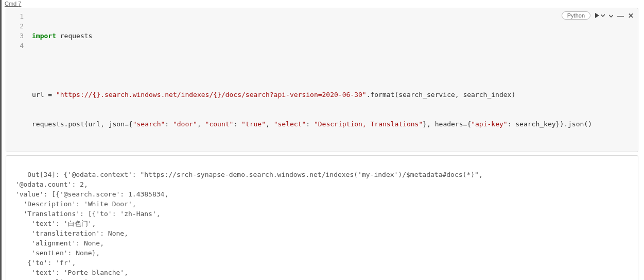 The width and height of the screenshot is (644, 280). Describe the element at coordinates (20, 4) in the screenshot. I see `cell-label-number: 7` at that location.